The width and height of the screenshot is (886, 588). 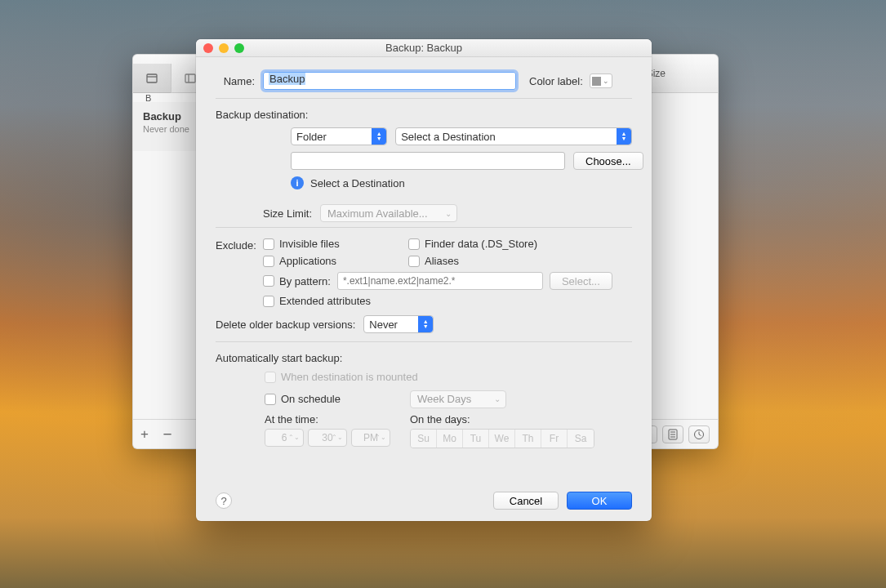 What do you see at coordinates (601, 81) in the screenshot?
I see `colorlabel-picker: ⌄` at bounding box center [601, 81].